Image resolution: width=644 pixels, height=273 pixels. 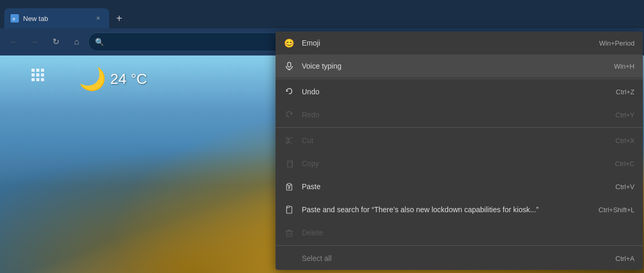 What do you see at coordinates (455, 258) in the screenshot?
I see `select-all-label: Select all` at bounding box center [455, 258].